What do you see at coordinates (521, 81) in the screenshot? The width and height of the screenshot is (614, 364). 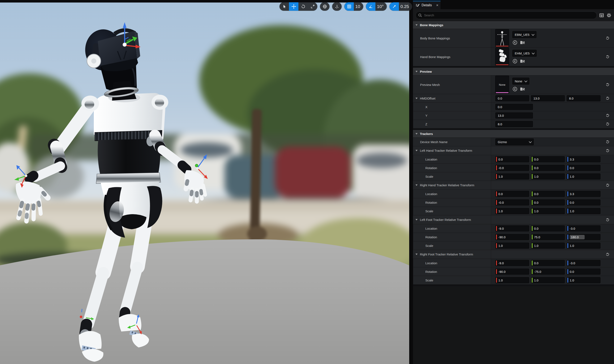 I see `asset-select-dropdown: None` at bounding box center [521, 81].